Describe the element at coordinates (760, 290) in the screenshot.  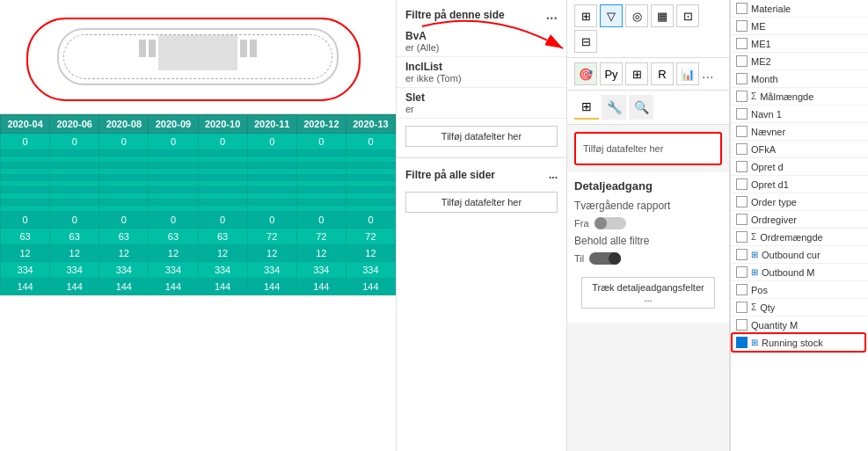
I see `field-name-label: Pos` at that location.